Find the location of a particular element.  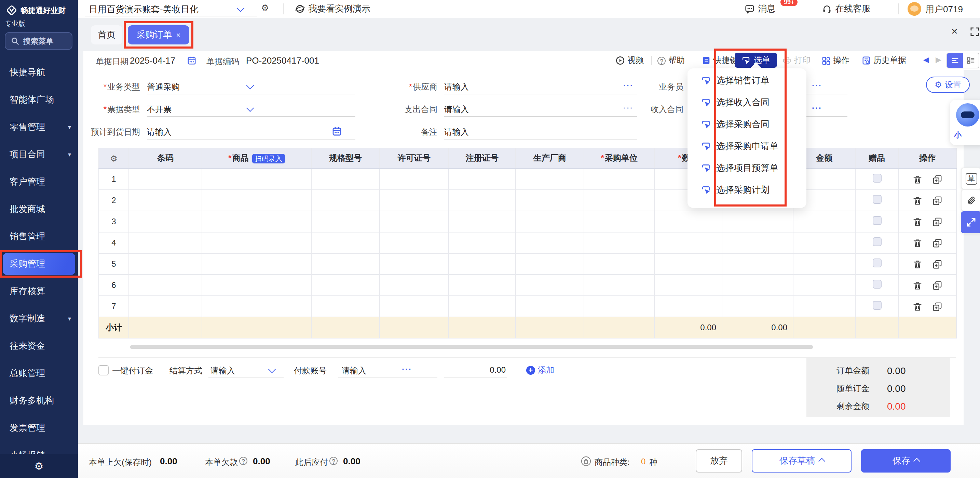

attachment-float-button is located at coordinates (970, 200).